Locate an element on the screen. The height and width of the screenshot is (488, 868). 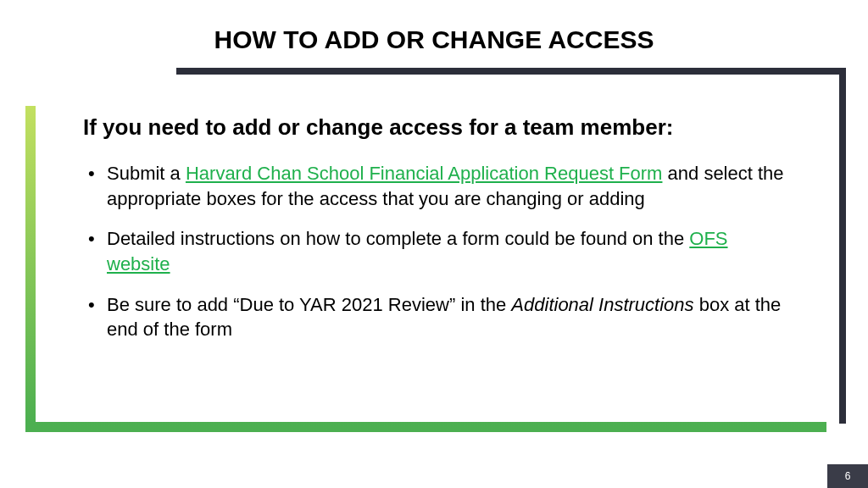
italic-text: Additional Instructions is located at coordinates (602, 305).